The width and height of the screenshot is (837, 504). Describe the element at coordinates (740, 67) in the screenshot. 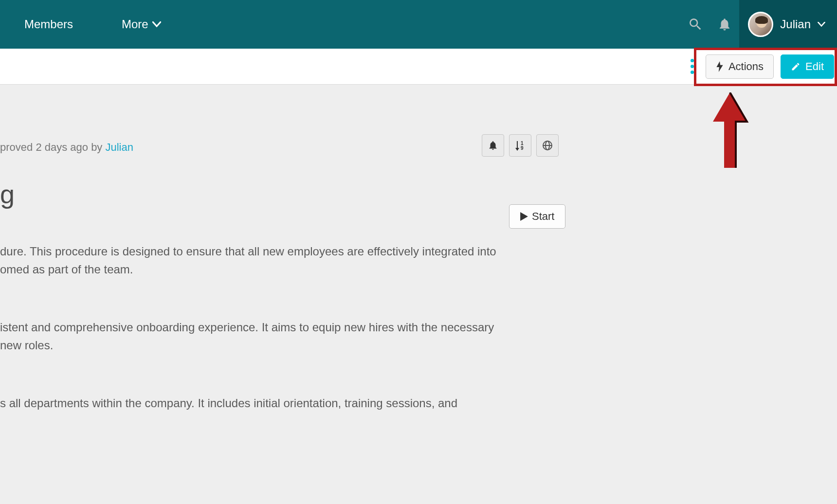

I see `actions-button: Actions` at that location.